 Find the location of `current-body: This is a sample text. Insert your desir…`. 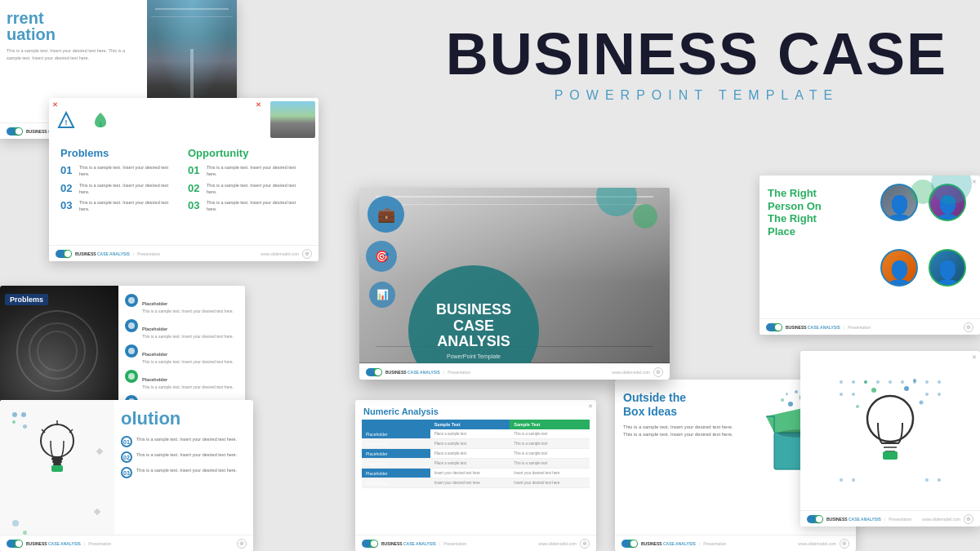

current-body: This is a sample text. Insert your desir… is located at coordinates (74, 55).